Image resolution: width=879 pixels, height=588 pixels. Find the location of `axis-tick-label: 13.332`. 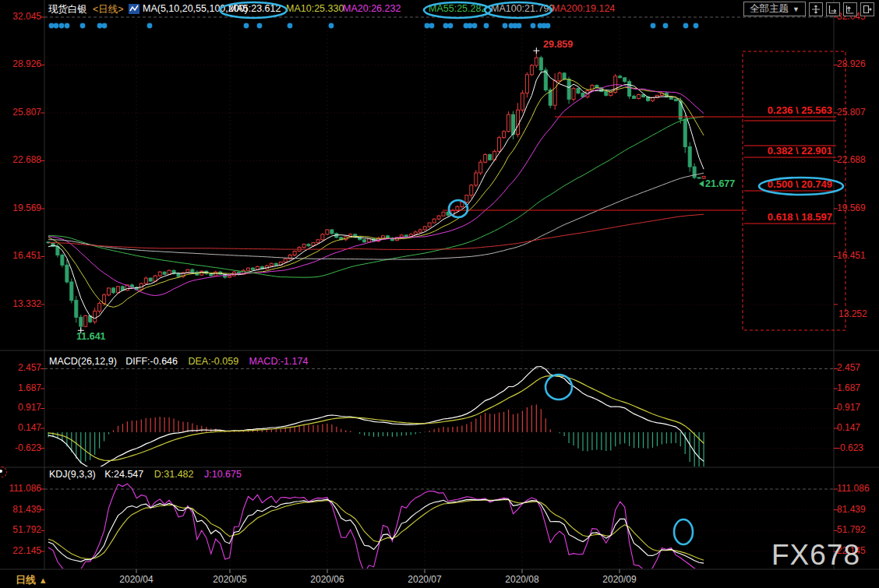

axis-tick-label: 13.332 is located at coordinates (20, 304).